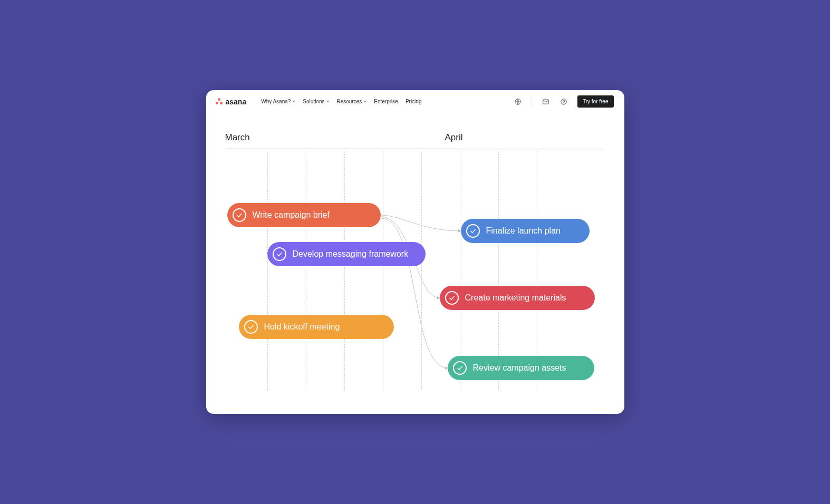  I want to click on task-review-assets: Review campaign assets, so click(521, 368).